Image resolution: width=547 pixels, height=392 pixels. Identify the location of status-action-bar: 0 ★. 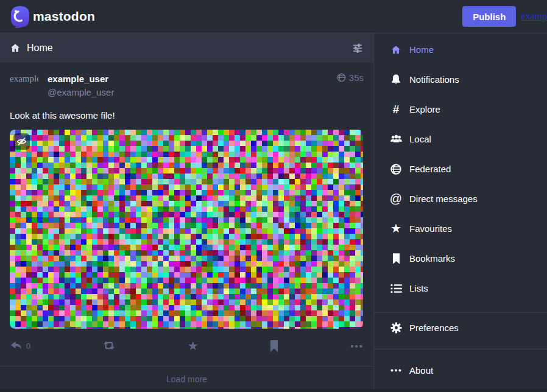
(186, 346).